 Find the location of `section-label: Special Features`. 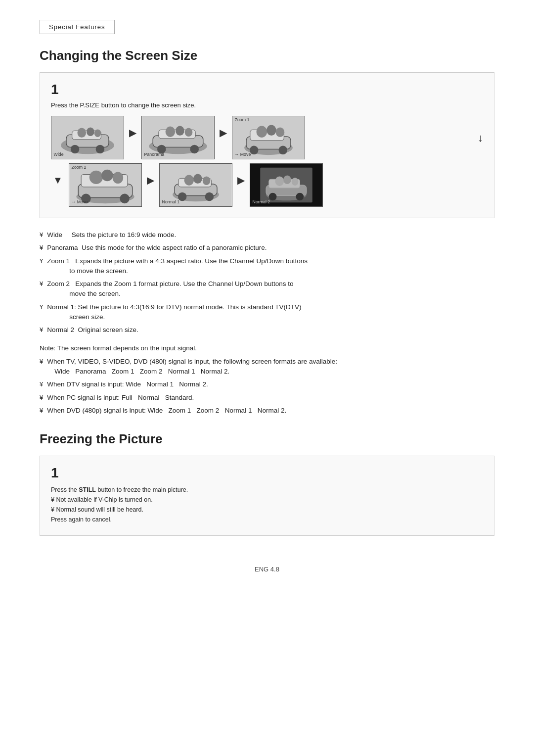

section-label: Special Features is located at coordinates (77, 27).